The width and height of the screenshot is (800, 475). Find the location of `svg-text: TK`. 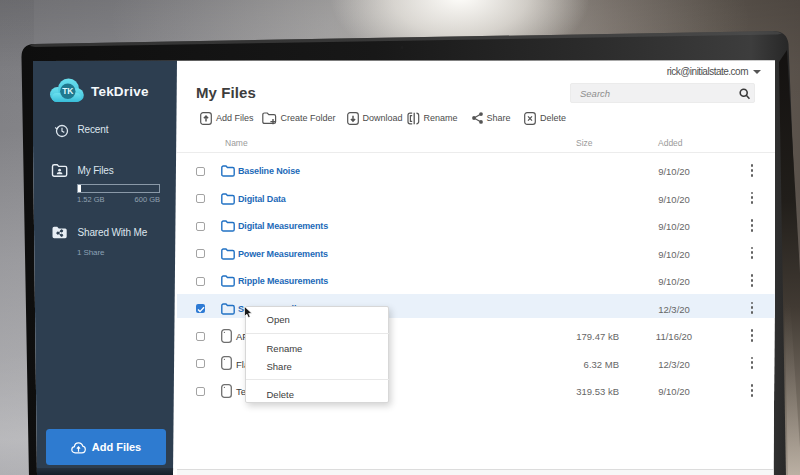

svg-text: TK is located at coordinates (68, 91).